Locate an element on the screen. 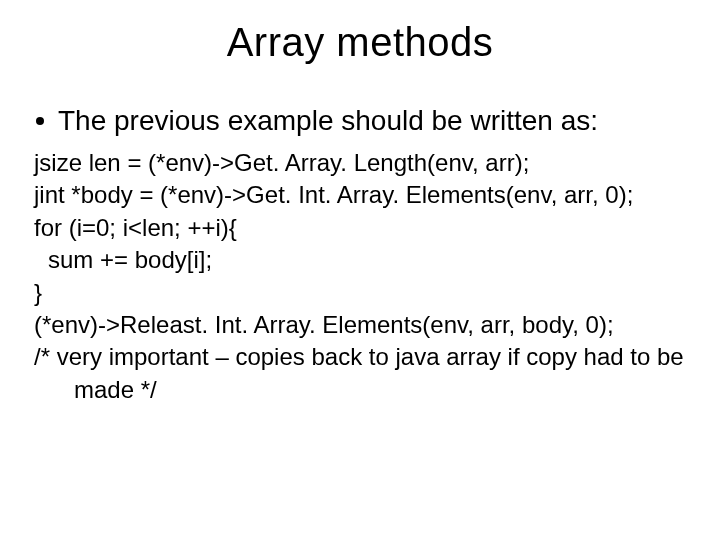 This screenshot has height=540, width=720. code-line: /* very important – copies back to java … is located at coordinates (362, 374).